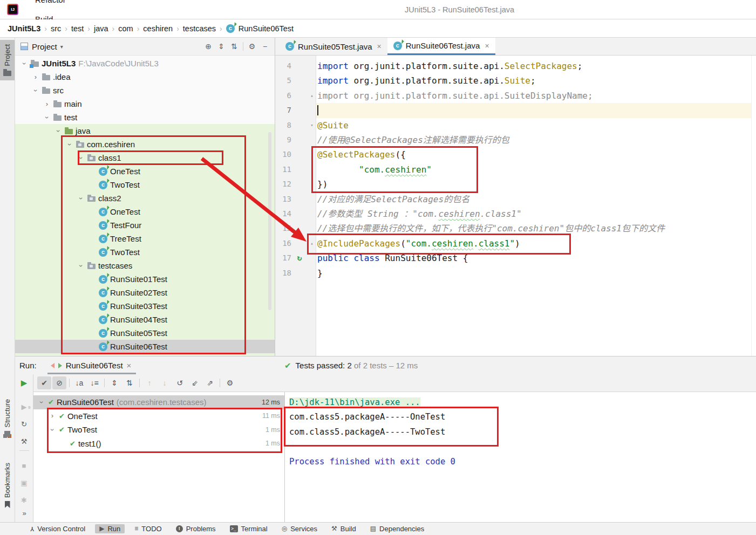 The image size is (756, 535). Describe the element at coordinates (145, 91) in the screenshot. I see `project-tree-item-src: ›src` at that location.